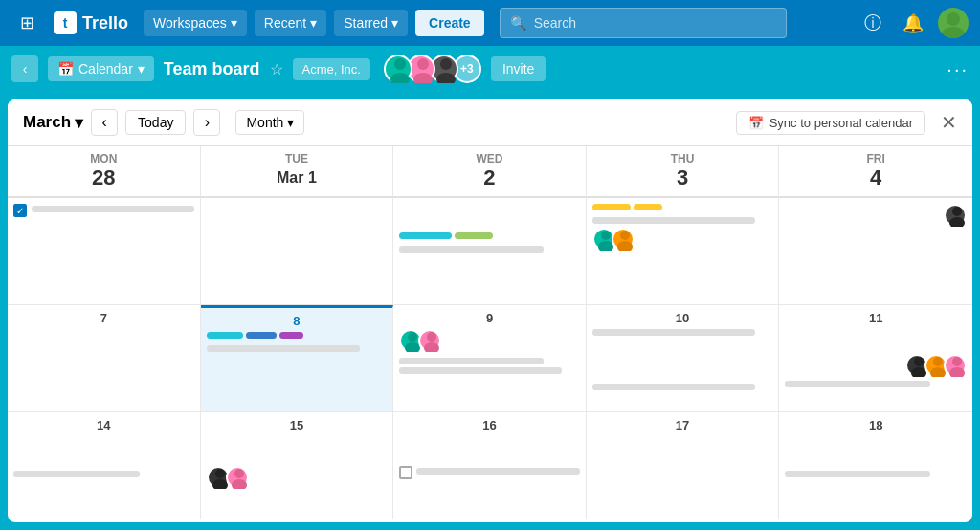 This screenshot has height=530, width=980. What do you see at coordinates (490, 359) in the screenshot?
I see `cell-wed-9: 9` at bounding box center [490, 359].